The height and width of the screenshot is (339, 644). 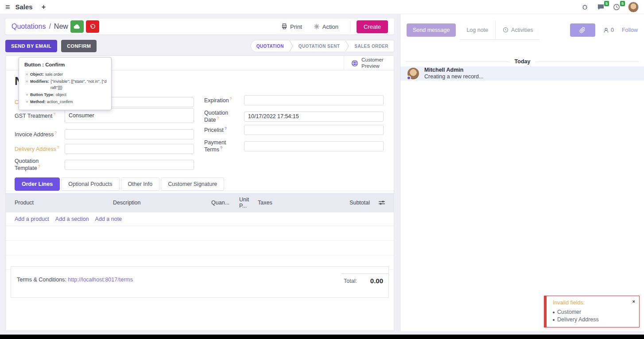 I want to click on new-tab-button: +, so click(x=43, y=7).